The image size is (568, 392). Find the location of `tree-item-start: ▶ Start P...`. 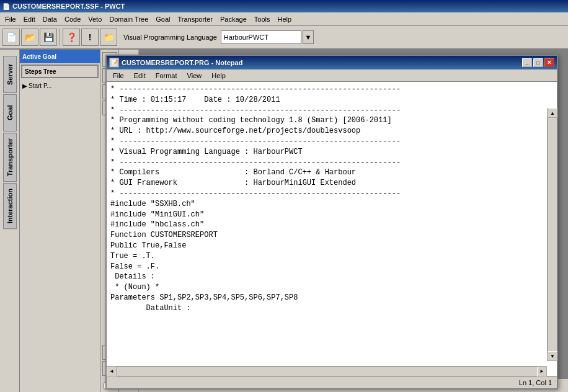

tree-item-start: ▶ Start P... is located at coordinates (60, 86).